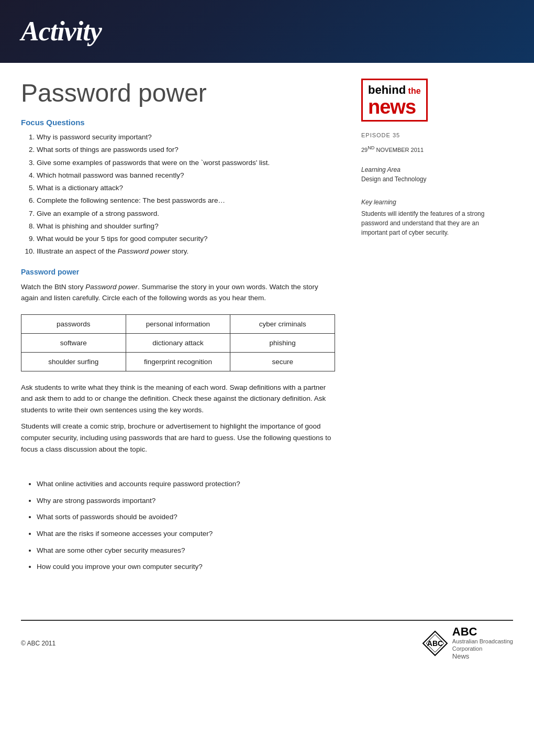 The width and height of the screenshot is (534, 756). What do you see at coordinates (178, 324) in the screenshot?
I see `table-row: passwords personal information cyber cri…` at bounding box center [178, 324].